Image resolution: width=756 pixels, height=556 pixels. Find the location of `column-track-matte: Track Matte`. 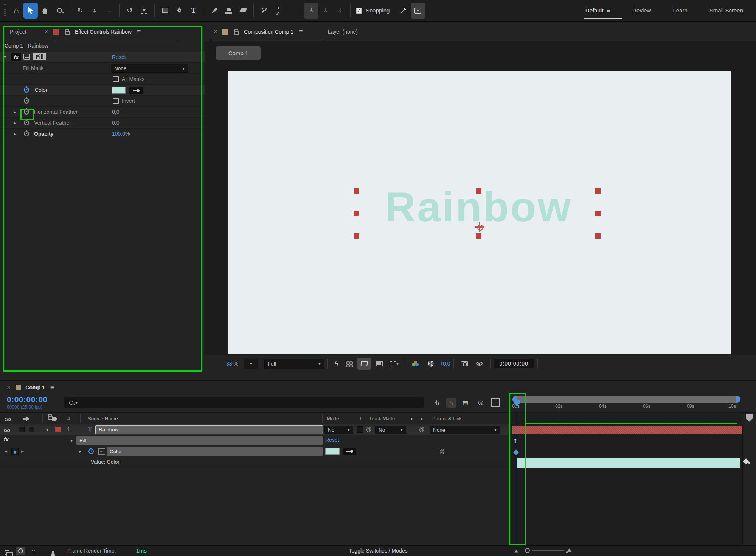

column-track-matte: Track Matte is located at coordinates (382, 419).